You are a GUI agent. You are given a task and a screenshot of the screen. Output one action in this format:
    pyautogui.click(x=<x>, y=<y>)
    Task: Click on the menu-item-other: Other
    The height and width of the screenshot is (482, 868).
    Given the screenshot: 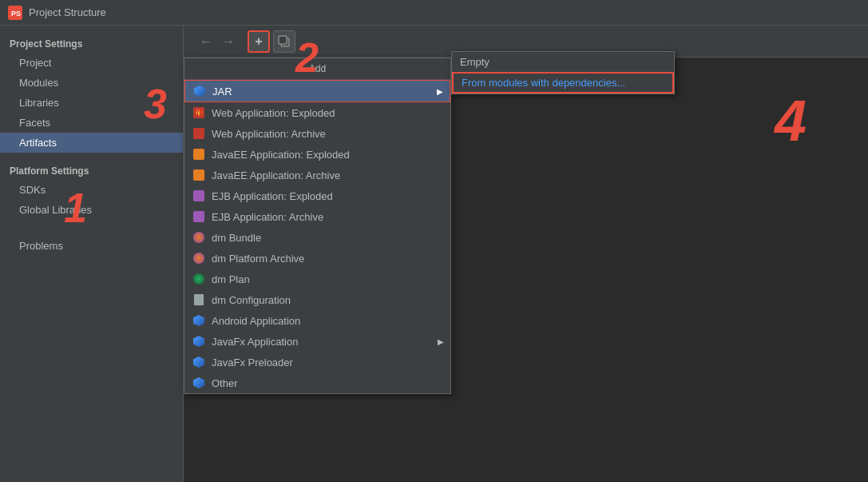 What is the action you would take?
    pyautogui.click(x=318, y=383)
    